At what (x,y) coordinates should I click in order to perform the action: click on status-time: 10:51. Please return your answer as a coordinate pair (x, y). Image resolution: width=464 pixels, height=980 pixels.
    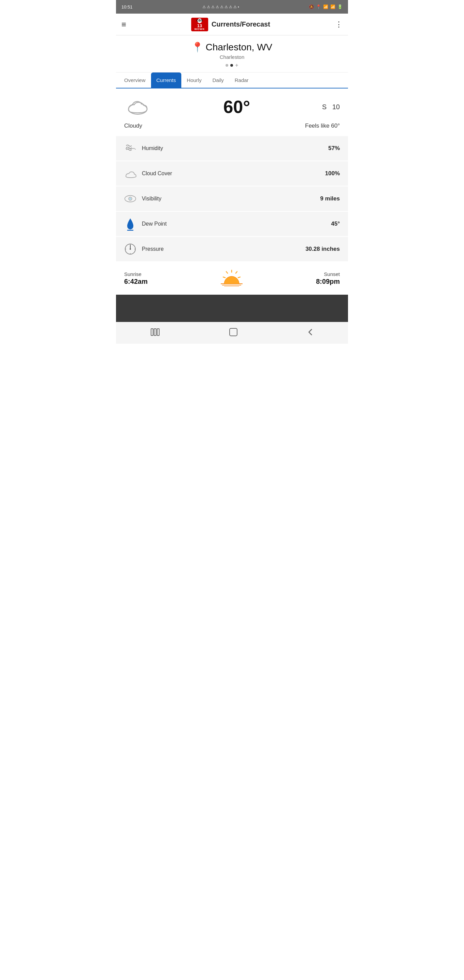
    Looking at the image, I should click on (127, 7).